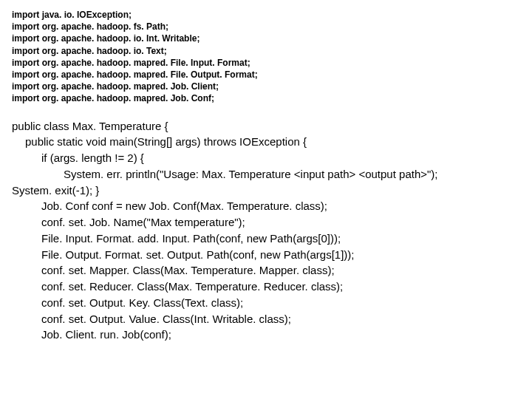  What do you see at coordinates (266, 142) in the screenshot?
I see `code-line: public static void main(String[] args) t…` at bounding box center [266, 142].